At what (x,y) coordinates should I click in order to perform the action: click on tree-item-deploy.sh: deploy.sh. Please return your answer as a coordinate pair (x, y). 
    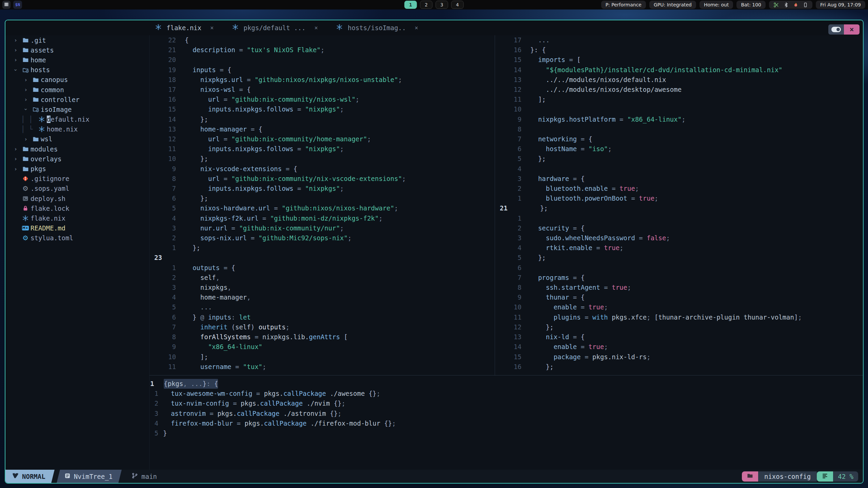
    Looking at the image, I should click on (77, 199).